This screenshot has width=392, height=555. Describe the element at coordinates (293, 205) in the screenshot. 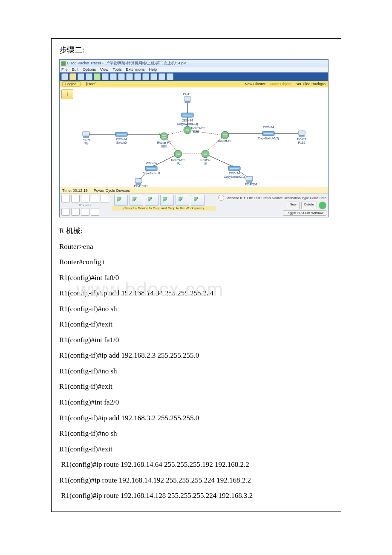

I see `btn-new: New` at that location.